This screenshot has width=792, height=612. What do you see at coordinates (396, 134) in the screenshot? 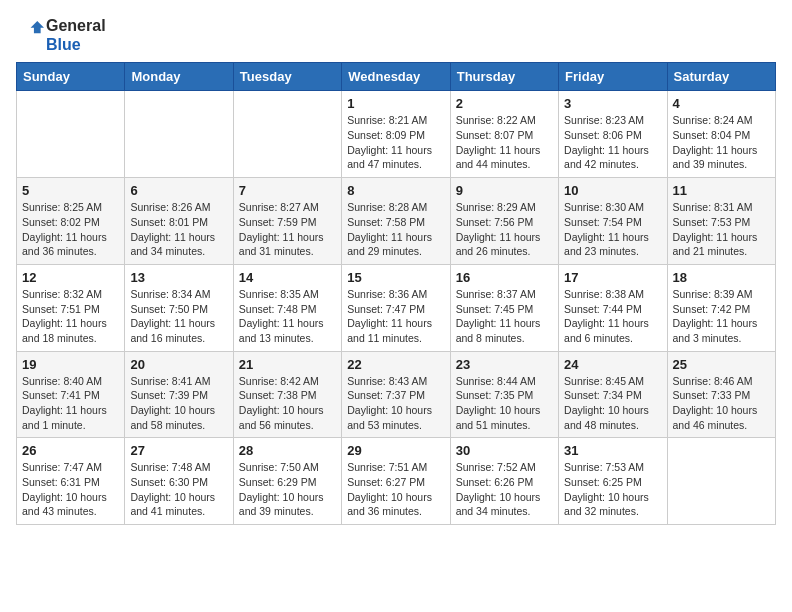
I see `week-row-1: 1Sunrise: 8:21 AM Sunset: 8:09 PM Daylig…` at bounding box center [396, 134].